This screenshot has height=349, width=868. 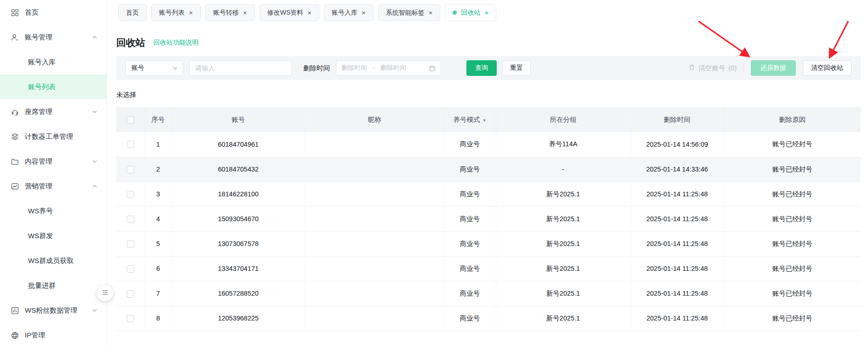 What do you see at coordinates (105, 293) in the screenshot?
I see `menu-fold-icon` at bounding box center [105, 293].